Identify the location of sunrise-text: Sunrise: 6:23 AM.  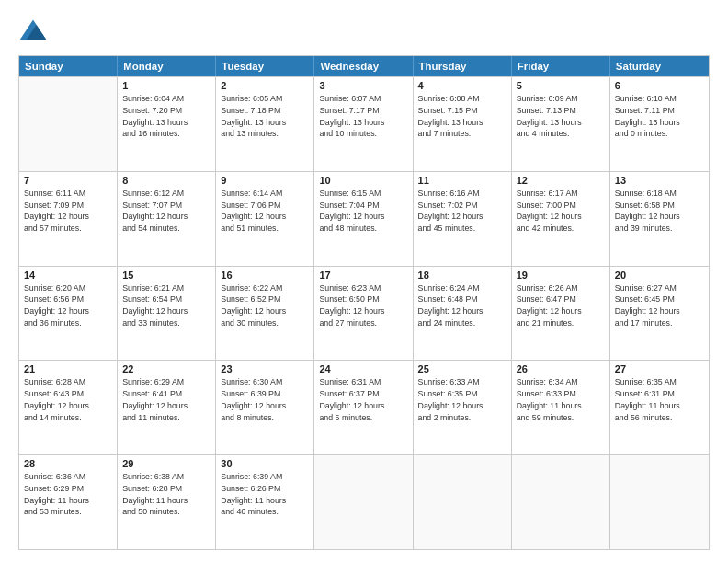
(363, 289).